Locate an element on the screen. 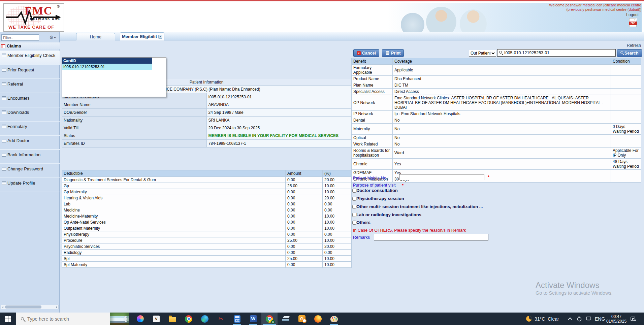 The width and height of the screenshot is (644, 325). refresh-link: Refresh is located at coordinates (630, 45).